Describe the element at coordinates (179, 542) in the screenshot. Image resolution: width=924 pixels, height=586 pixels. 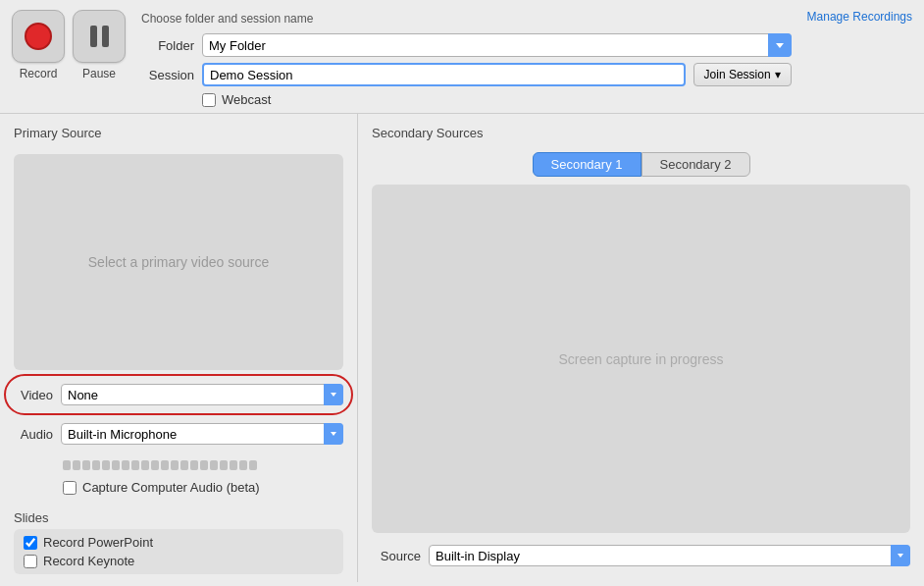
I see `slides-section: Slides Record PowerPoint Record Keynote` at that location.